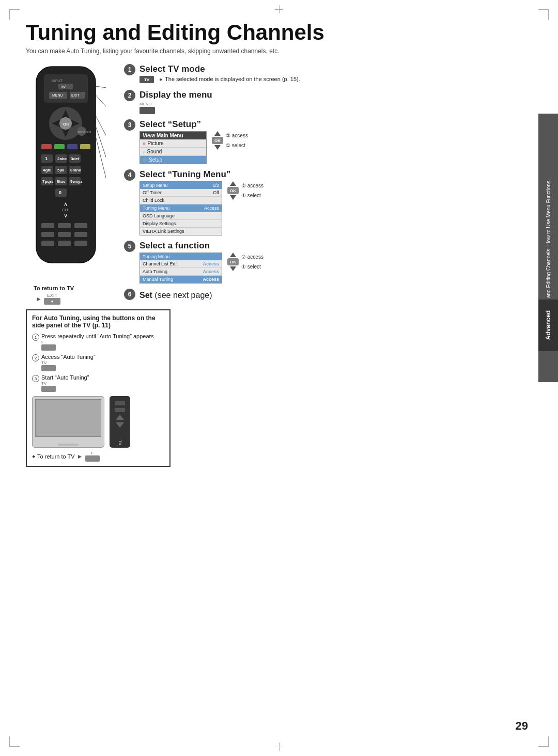 This screenshot has width=558, height=756. What do you see at coordinates (36, 379) in the screenshot?
I see `auto-tune-step-3-num: 3` at bounding box center [36, 379].